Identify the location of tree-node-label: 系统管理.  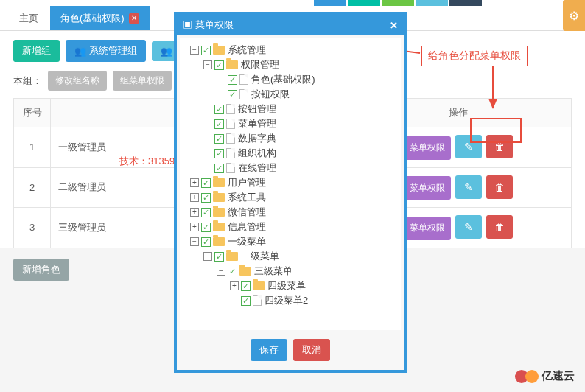
(247, 50).